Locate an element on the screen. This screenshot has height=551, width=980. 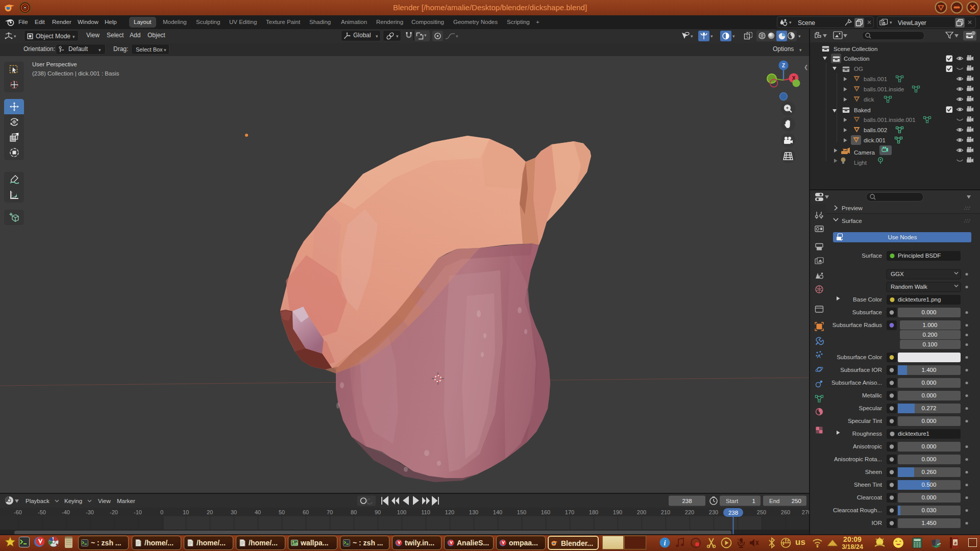
svg-text: 170 is located at coordinates (570, 512).